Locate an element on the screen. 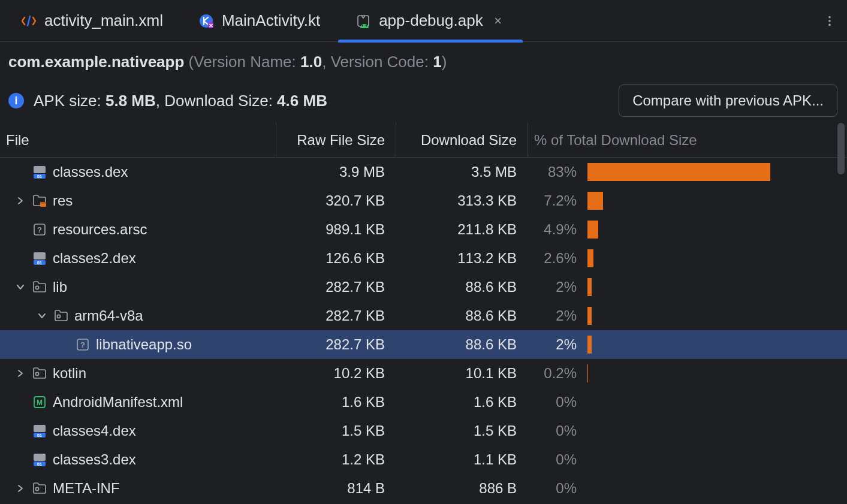 The image size is (847, 504). percent-cell: 83% is located at coordinates (557, 172).